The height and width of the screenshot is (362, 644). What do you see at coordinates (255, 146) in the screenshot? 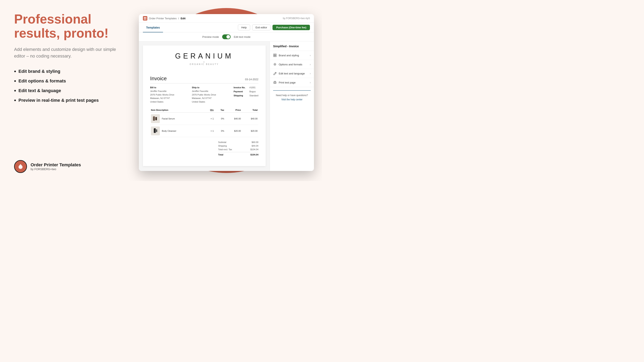
I see `shipping-fee-value: $44.04` at bounding box center [255, 146].